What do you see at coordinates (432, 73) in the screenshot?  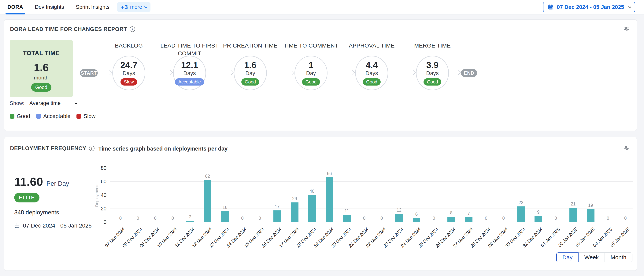 I see `stage-circle: 3.9DaysGood` at bounding box center [432, 73].